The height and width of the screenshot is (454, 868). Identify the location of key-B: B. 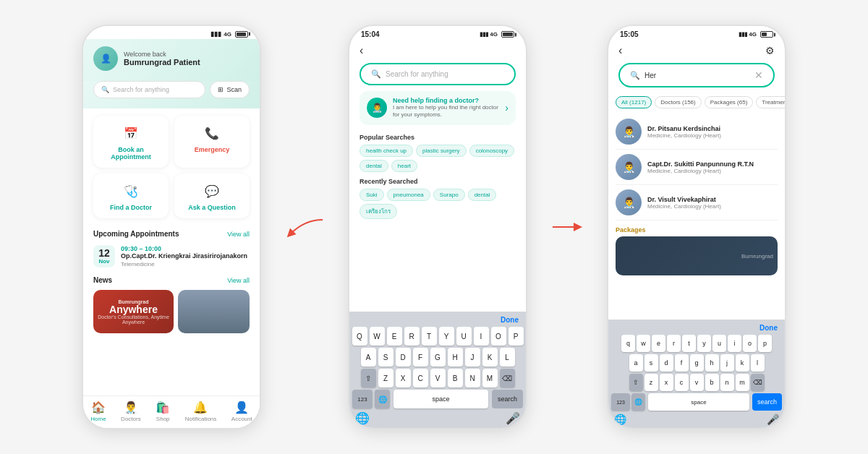
(456, 378).